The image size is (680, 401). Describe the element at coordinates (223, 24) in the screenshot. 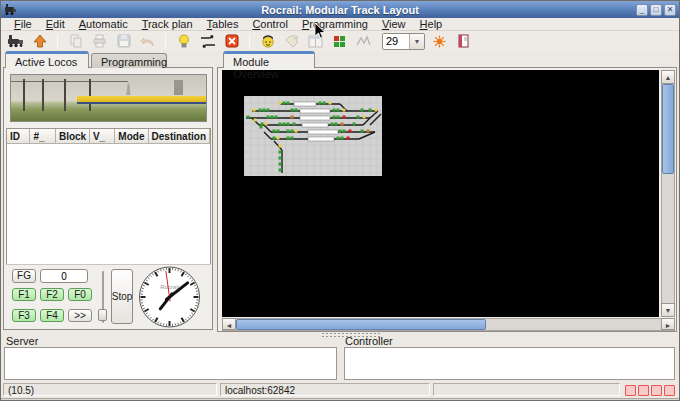

I see `menu-tables: Tables` at that location.